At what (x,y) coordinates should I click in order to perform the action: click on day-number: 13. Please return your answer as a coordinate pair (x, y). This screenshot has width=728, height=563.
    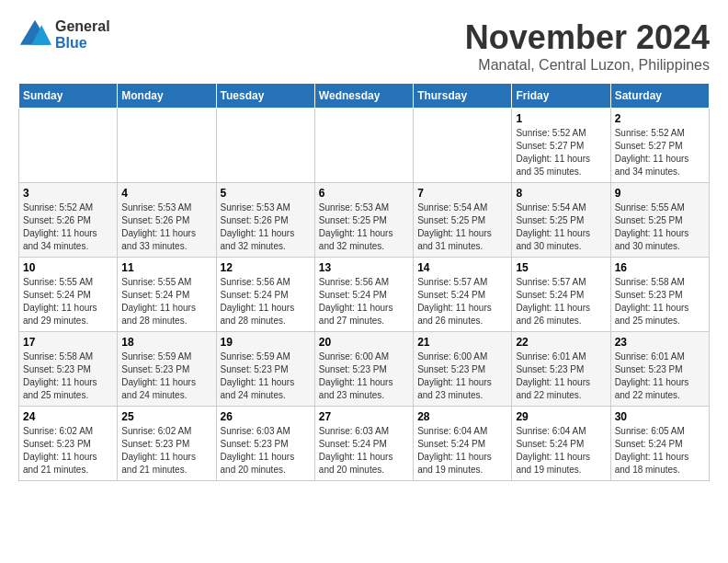
    Looking at the image, I should click on (364, 268).